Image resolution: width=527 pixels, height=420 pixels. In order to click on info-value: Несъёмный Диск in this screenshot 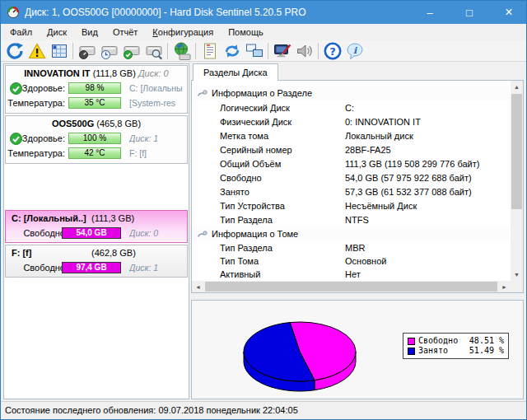, I will do `click(427, 206)`.